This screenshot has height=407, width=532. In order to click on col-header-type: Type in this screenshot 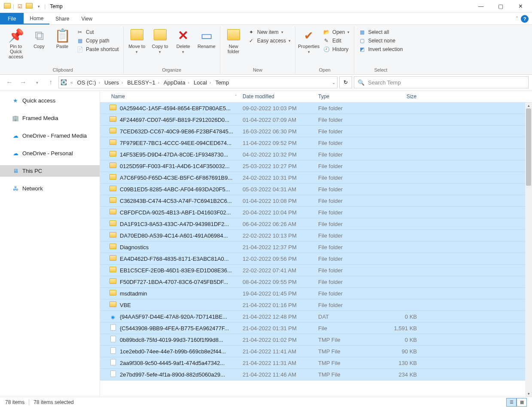, I will do `click(348, 96)`.